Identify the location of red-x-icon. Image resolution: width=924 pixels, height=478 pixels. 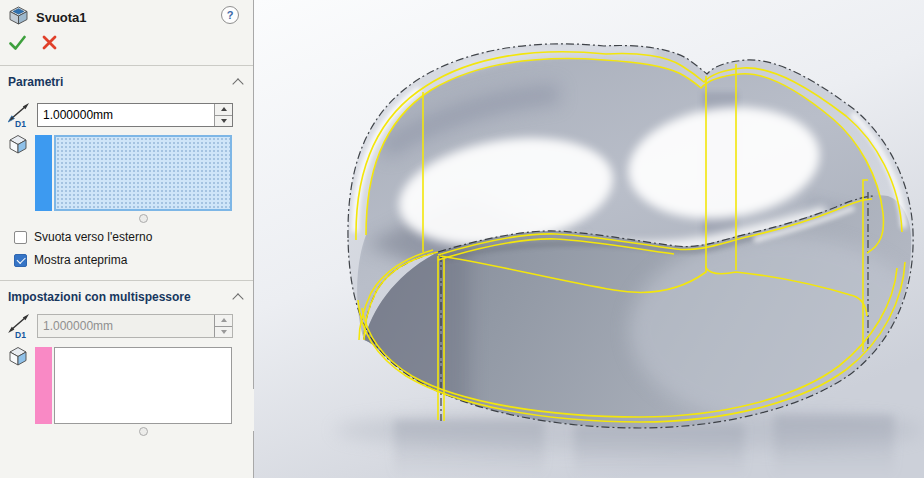
(50, 46).